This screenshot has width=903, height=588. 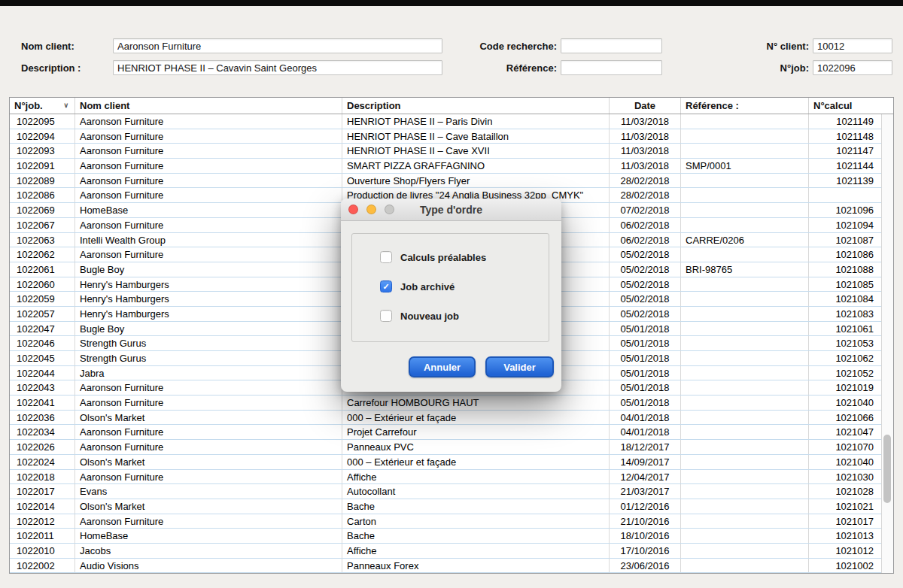 I want to click on header-date: Date, so click(x=646, y=105).